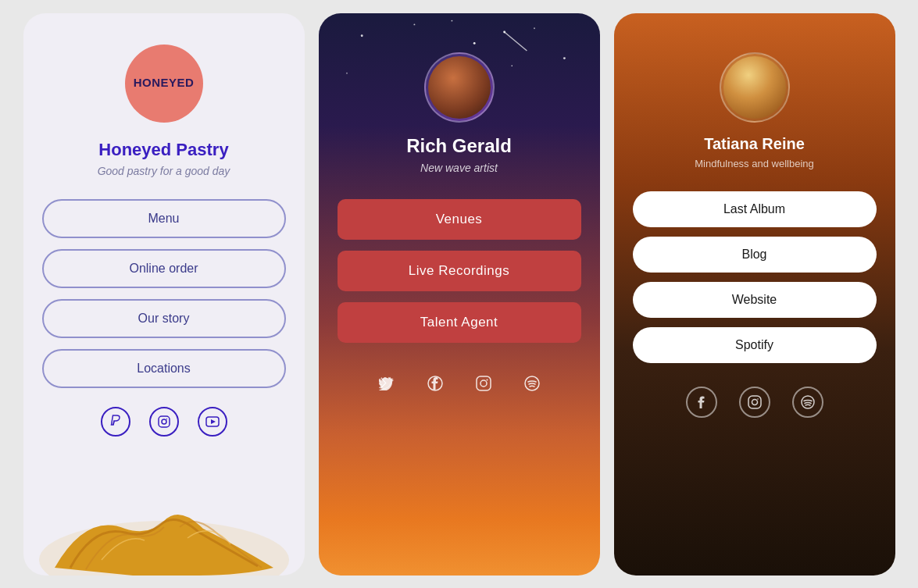 This screenshot has width=918, height=588. I want to click on logo-text: HONEYED, so click(164, 83).